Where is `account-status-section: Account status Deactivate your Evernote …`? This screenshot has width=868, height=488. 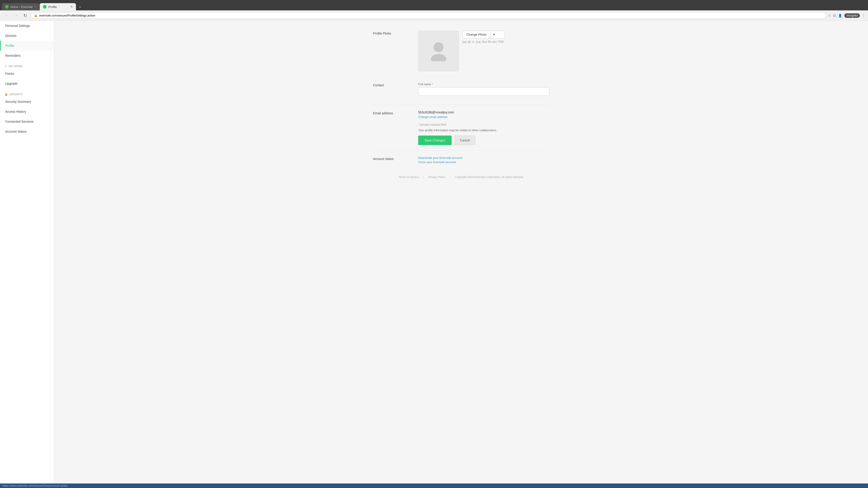
account-status-section: Account status Deactivate your Evernote … is located at coordinates (461, 160).